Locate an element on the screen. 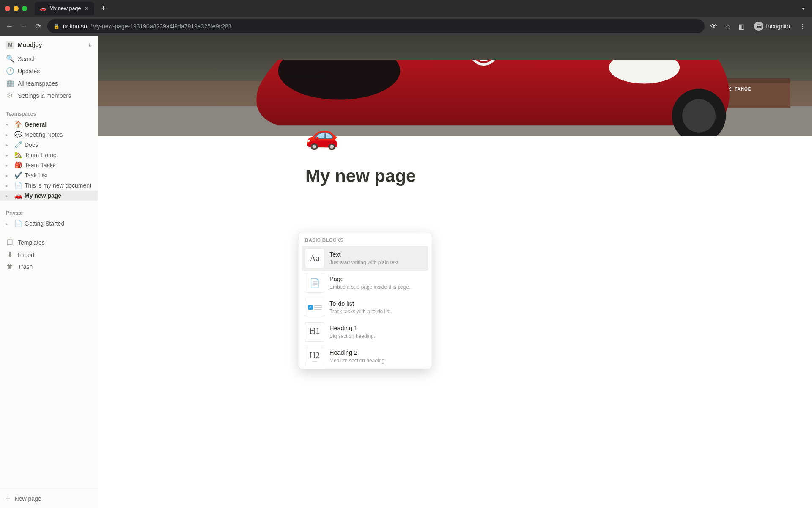 Image resolution: width=812 pixels, height=508 pixels. url-path: /My-new-page-193190a8239a4f9da7919e326fe… is located at coordinates (161, 26).